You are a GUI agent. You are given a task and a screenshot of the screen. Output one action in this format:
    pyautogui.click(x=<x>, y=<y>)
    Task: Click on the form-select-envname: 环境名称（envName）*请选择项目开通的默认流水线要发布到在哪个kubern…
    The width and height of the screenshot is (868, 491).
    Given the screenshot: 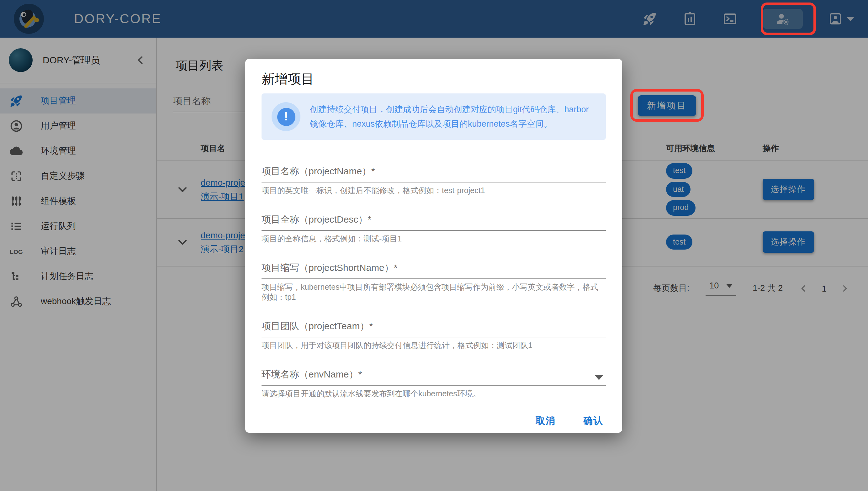 What is the action you would take?
    pyautogui.click(x=434, y=384)
    